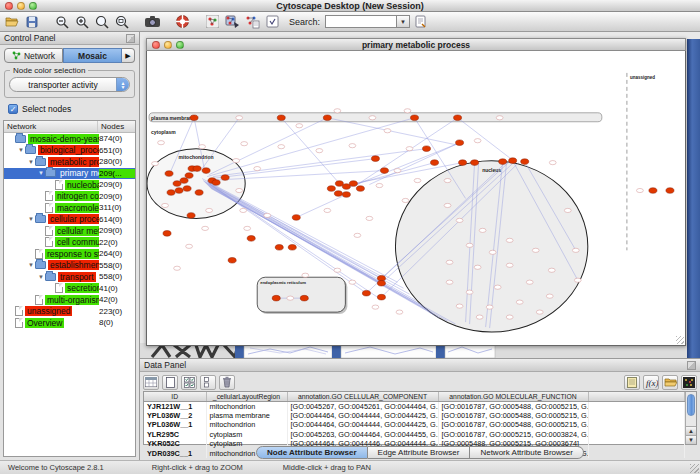 This screenshot has height=474, width=700. What do you see at coordinates (252, 22) in the screenshot?
I see `network-import-icon` at bounding box center [252, 22].